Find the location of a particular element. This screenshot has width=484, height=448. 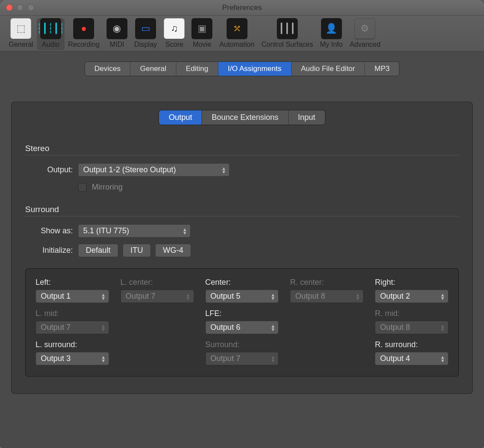

toolbar-movie-button: ▣Movie is located at coordinates (202, 34).